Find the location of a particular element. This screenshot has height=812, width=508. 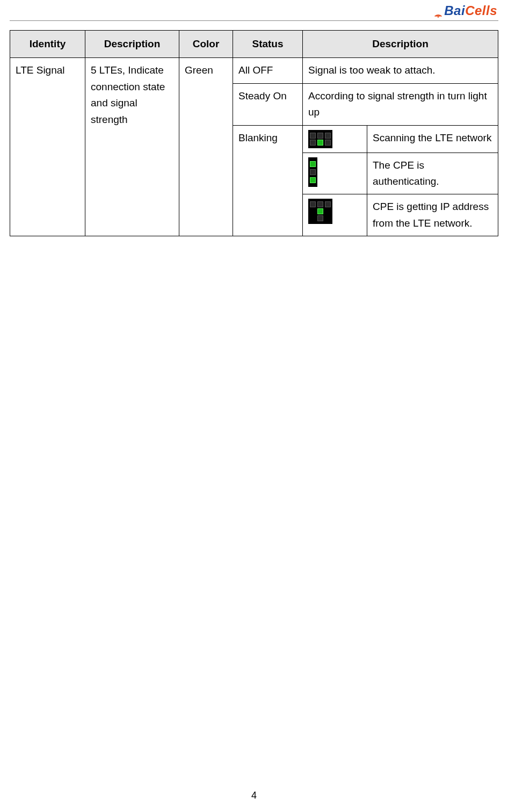

cell-desc1: 5 LTEs, Indicate connection state and si… is located at coordinates (132, 147).